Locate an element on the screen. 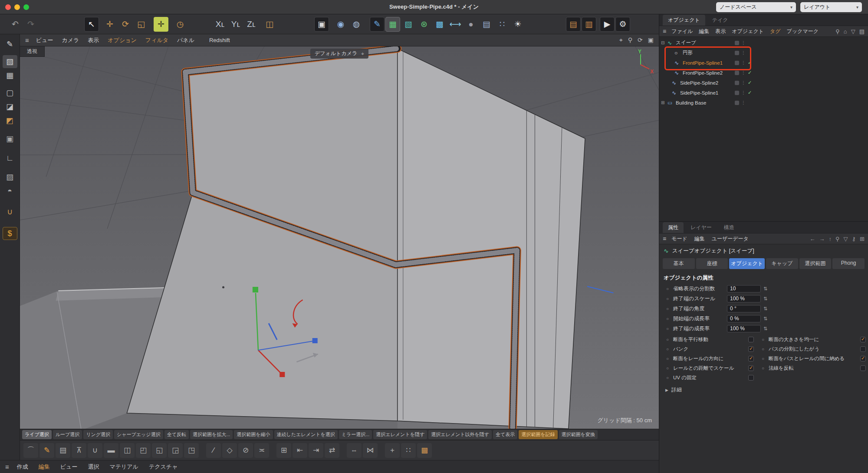 Image resolution: width=868 pixels, height=473 pixels. maximize-view-icon: ▣ is located at coordinates (651, 40).